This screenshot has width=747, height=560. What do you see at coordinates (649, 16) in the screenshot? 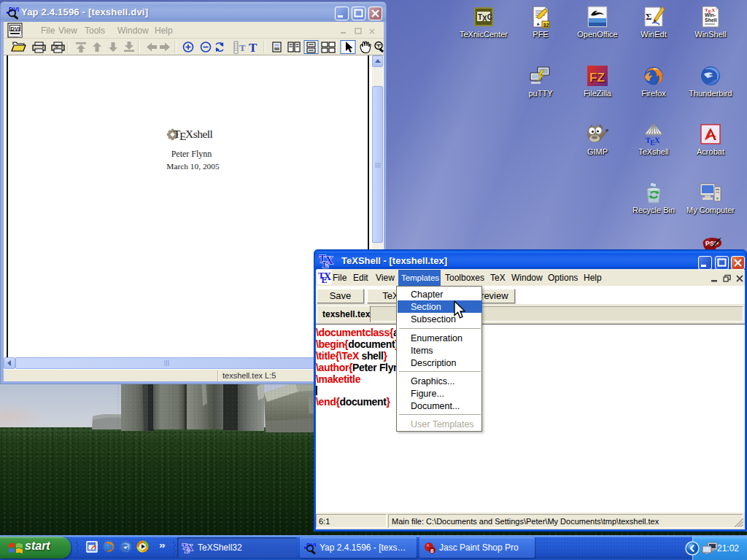
I see `svg-text: Σ` at bounding box center [649, 16].